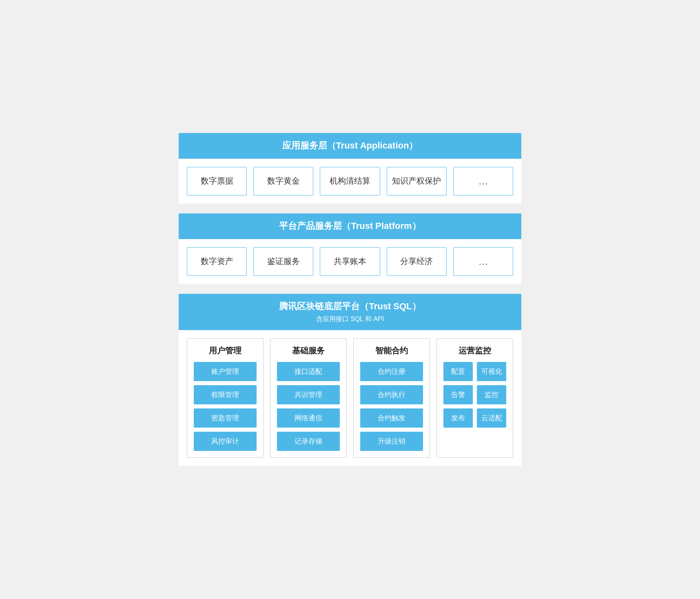 The width and height of the screenshot is (700, 599). What do you see at coordinates (492, 395) in the screenshot?
I see `sub-panel-item: 监控` at bounding box center [492, 395].